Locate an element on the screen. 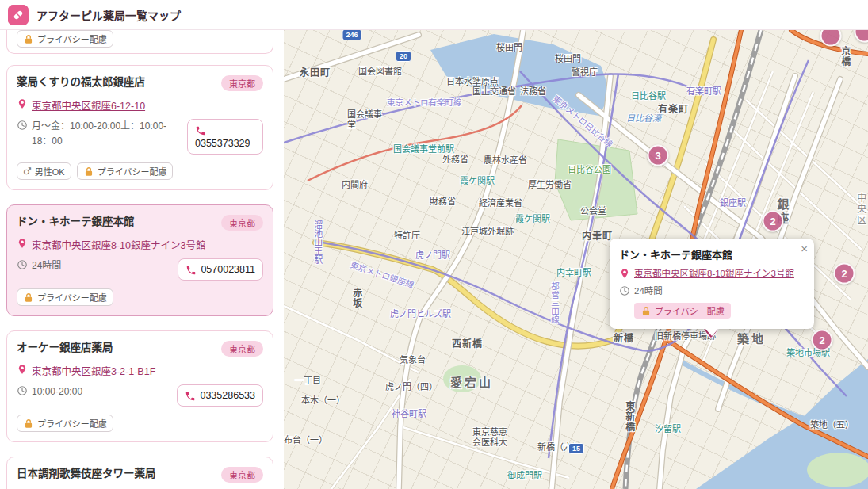  pharmacy-address-link: 東京都中央区銀座8-10銀座ナイン3号館 is located at coordinates (119, 244).